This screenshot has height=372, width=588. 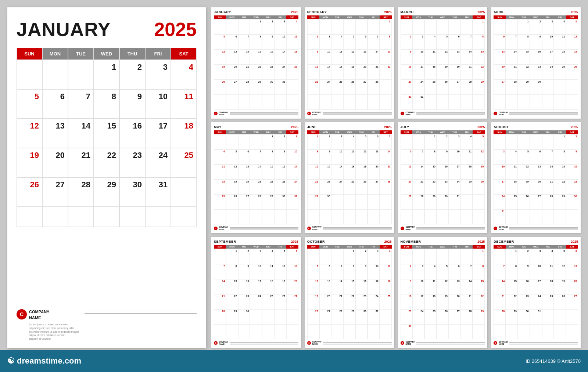 What do you see at coordinates (478, 142) in the screenshot?
I see `small-cal-cell: 5` at bounding box center [478, 142].